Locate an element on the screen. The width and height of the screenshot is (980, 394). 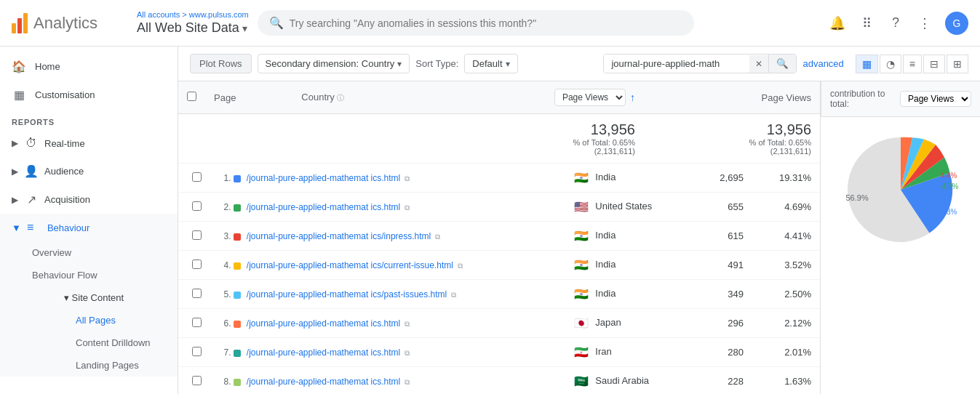
header-actions: 🔔 ⠿ ? ⋮ G is located at coordinates (899, 23).